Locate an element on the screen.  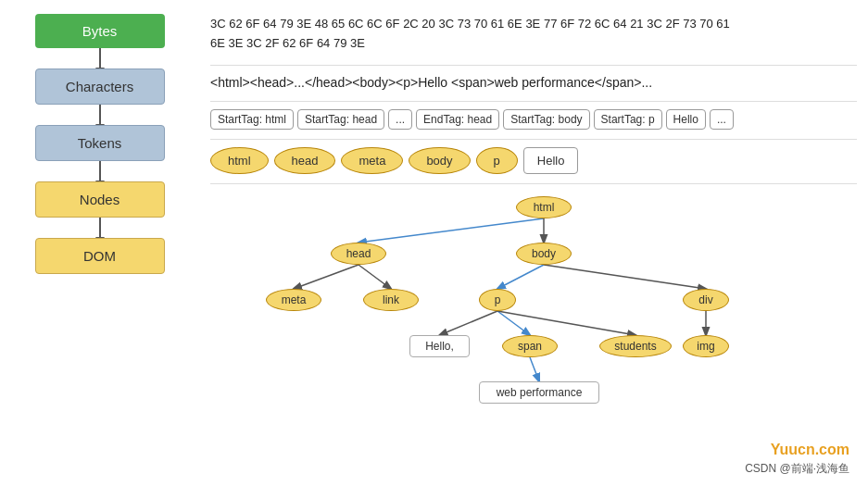
csdn-label: CSDN @前端·浅海鱼 is located at coordinates (797, 468).